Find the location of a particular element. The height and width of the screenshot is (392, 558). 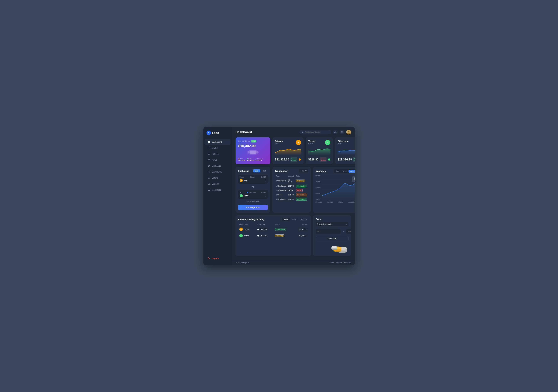

balance-badge: +23% is located at coordinates (254, 141).